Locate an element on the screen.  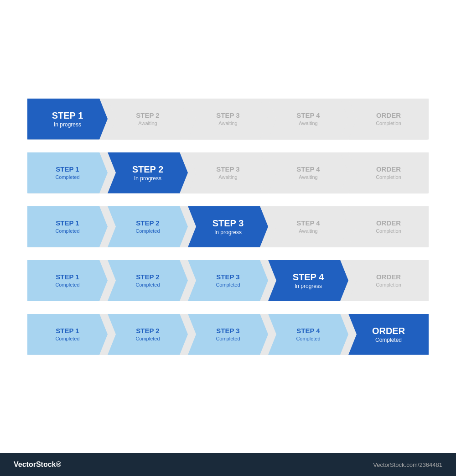
bar2-step4-main: STEP 4 is located at coordinates (308, 170).